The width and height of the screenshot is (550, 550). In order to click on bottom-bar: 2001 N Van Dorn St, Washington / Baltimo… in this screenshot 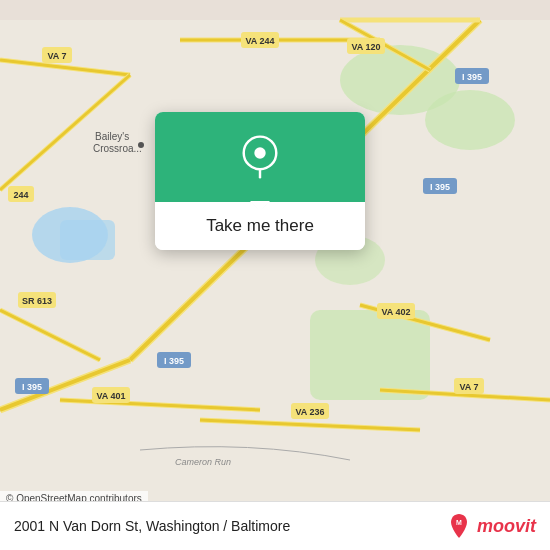, I will do `click(275, 526)`.